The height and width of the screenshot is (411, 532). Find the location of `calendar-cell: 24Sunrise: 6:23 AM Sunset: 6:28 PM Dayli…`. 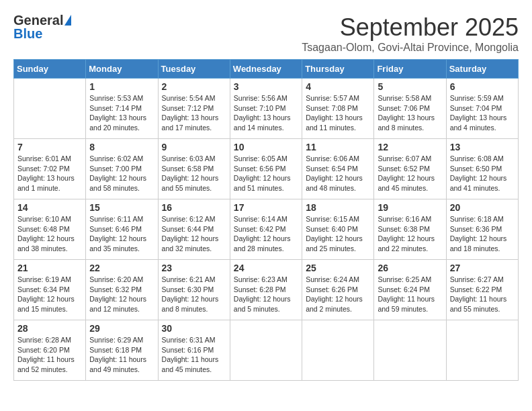

calendar-cell: 24Sunrise: 6:23 AM Sunset: 6:28 PM Dayli… is located at coordinates (266, 290).